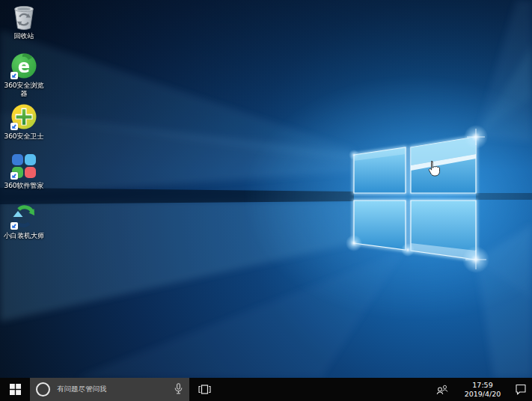  Describe the element at coordinates (483, 385) in the screenshot. I see `clock-time: 17:59` at that location.